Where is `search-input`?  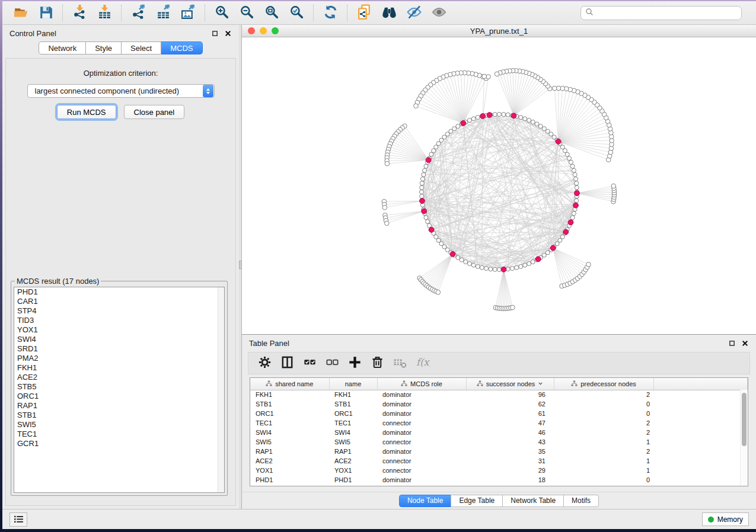 search-input is located at coordinates (666, 13).